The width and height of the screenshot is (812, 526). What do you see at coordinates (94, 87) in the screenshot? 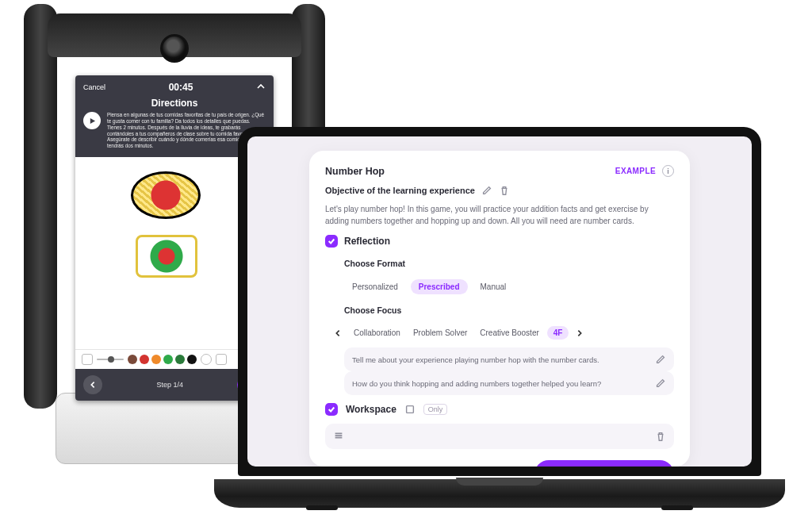
I see `cancel-button: Cancel` at bounding box center [94, 87].